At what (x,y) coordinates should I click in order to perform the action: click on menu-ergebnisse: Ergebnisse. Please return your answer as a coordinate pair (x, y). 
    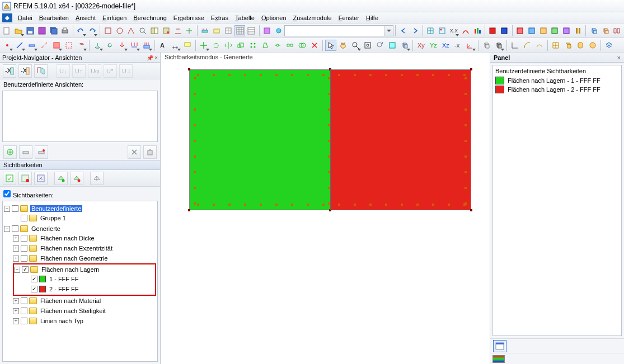
    Looking at the image, I should click on (189, 18).